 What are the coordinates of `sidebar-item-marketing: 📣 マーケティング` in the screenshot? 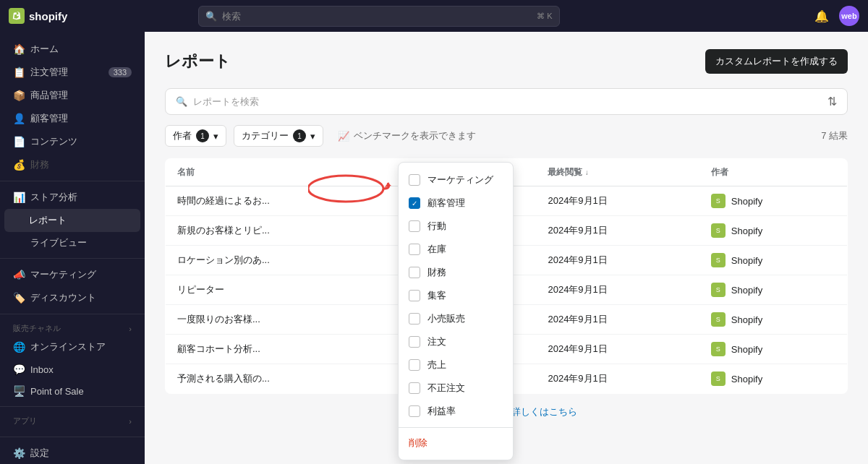 It's located at (72, 275).